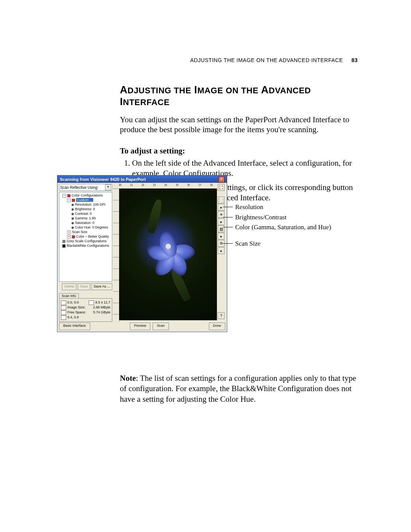 This screenshot has width=411, height=532. What do you see at coordinates (212, 185) in the screenshot?
I see `ruler-tick: 8` at bounding box center [212, 185].